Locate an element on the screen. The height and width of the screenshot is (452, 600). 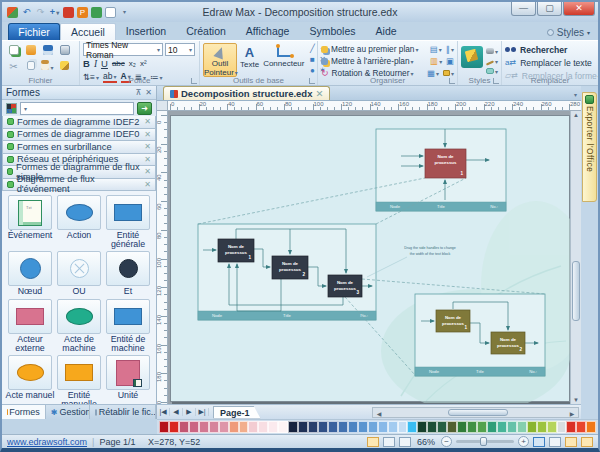
shape-entite-generale: Entité générale is located at coordinates (128, 222).